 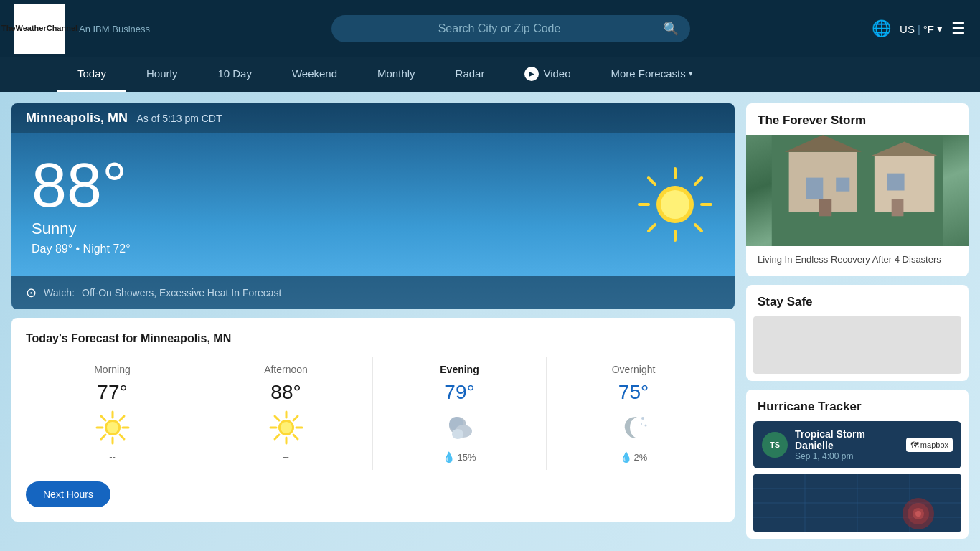 I want to click on period-afternoon: Afternoon 88°, so click(x=286, y=413).